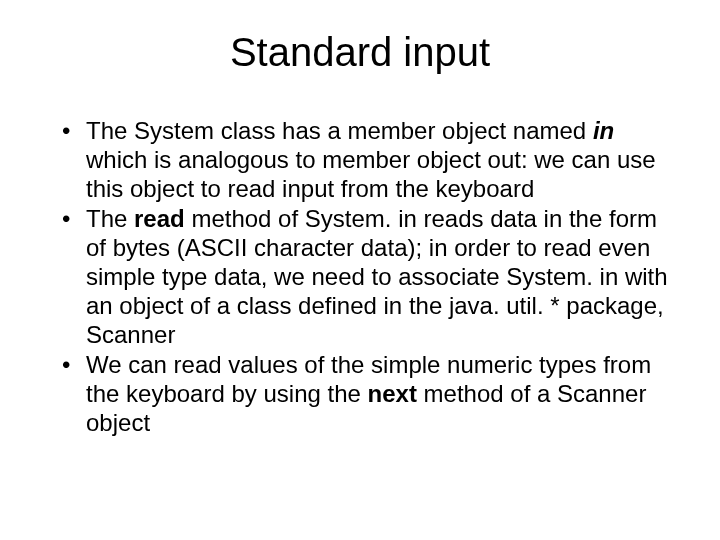  I want to click on list-item: The System class has a member object nam…, so click(368, 160).